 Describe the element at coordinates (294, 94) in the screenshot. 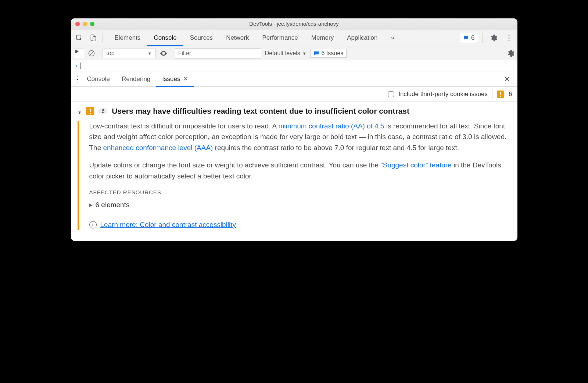

I see `include-row: Include third-party cookie issues 6` at that location.